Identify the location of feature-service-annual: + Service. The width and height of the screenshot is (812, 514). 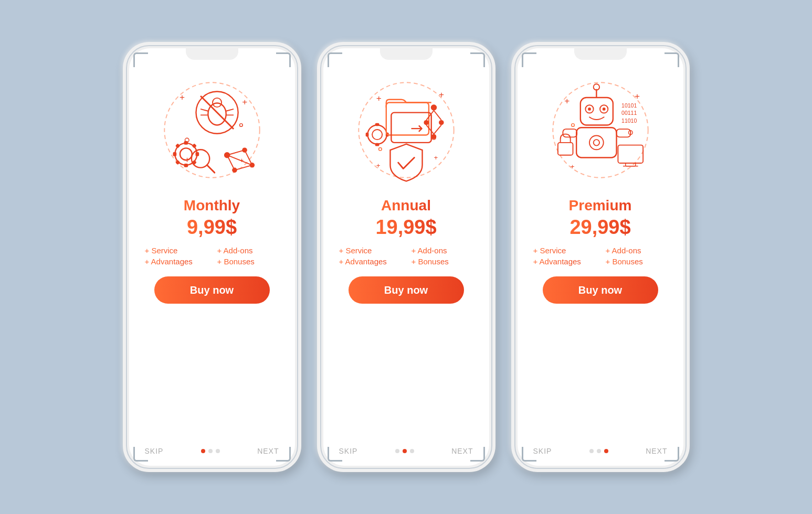
(370, 251).